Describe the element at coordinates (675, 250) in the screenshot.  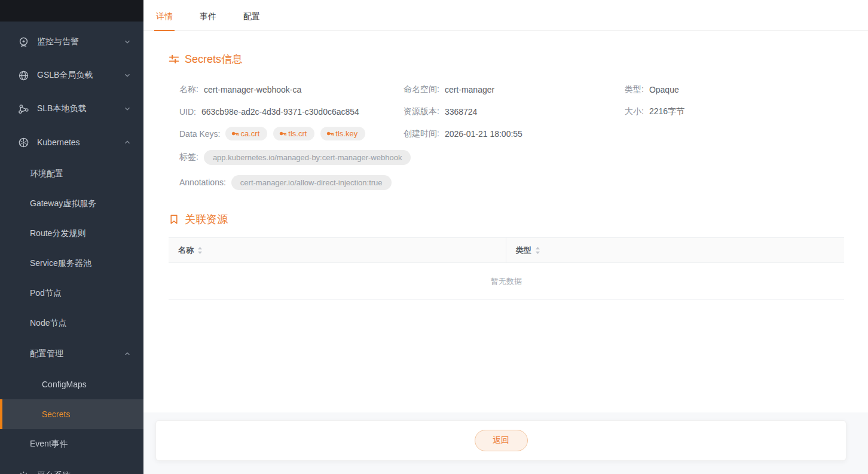
I see `column-header-type: 类型` at that location.